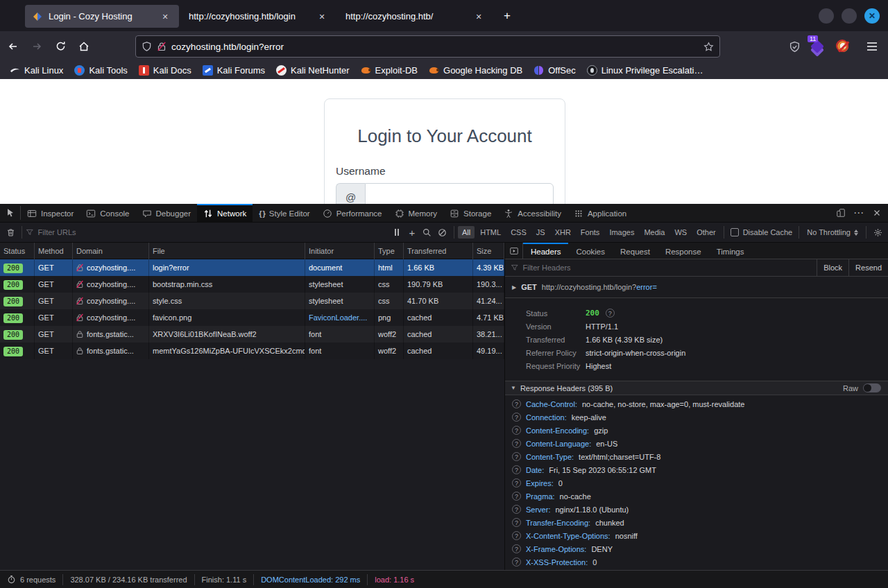 This screenshot has height=588, width=888. I want to click on clear-requests-icon, so click(10, 232).